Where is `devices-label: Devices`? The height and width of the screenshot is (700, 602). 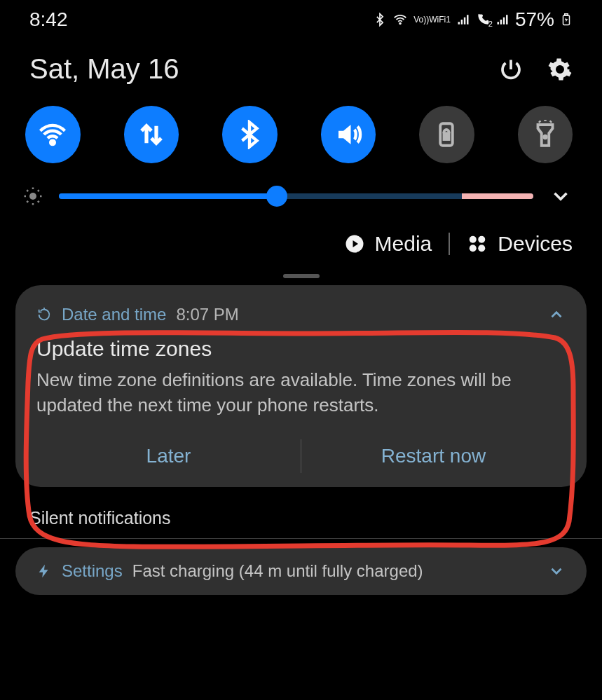
devices-label: Devices is located at coordinates (535, 244).